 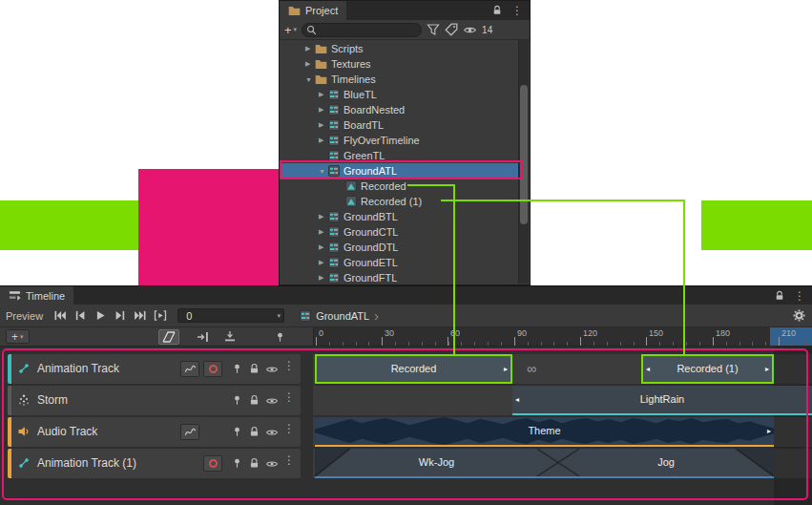 What do you see at coordinates (522, 333) in the screenshot?
I see `ruler-label: 90` at bounding box center [522, 333].